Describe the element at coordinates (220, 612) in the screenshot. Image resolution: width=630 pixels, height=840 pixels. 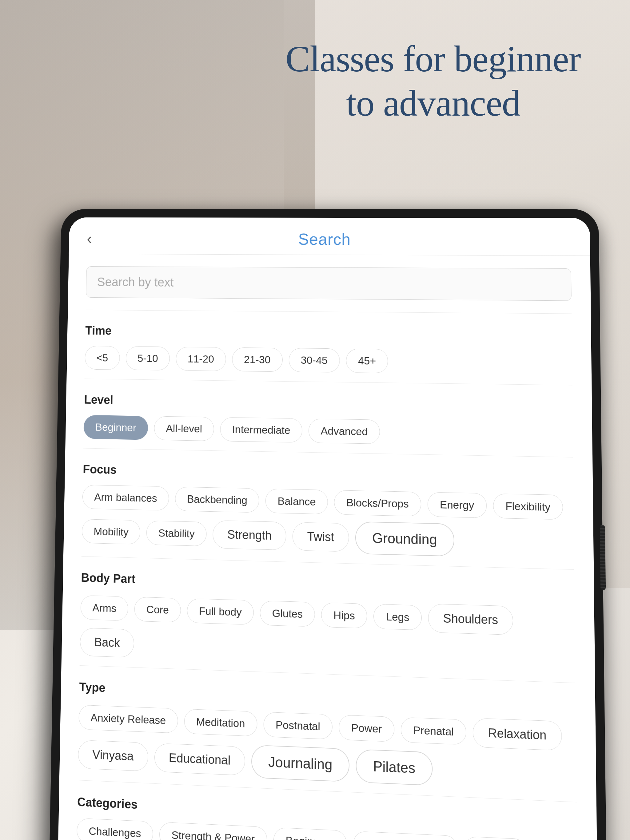
I see `chip-full-body: Full body` at that location.